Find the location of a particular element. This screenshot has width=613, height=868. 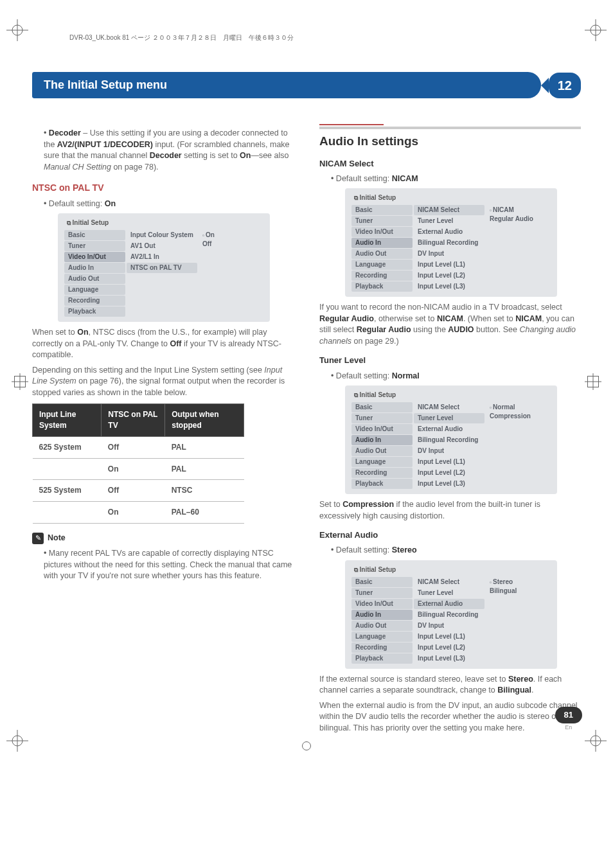

ntsc-paragraph-2: Depending on this setting and the Input … is located at coordinates (163, 382).